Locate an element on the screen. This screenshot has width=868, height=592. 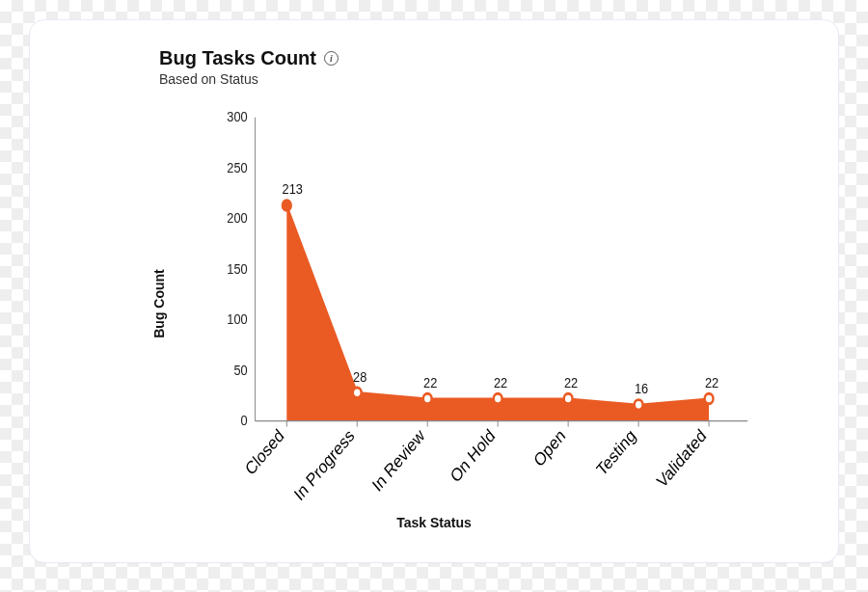
svg-text: 150 is located at coordinates (237, 268).